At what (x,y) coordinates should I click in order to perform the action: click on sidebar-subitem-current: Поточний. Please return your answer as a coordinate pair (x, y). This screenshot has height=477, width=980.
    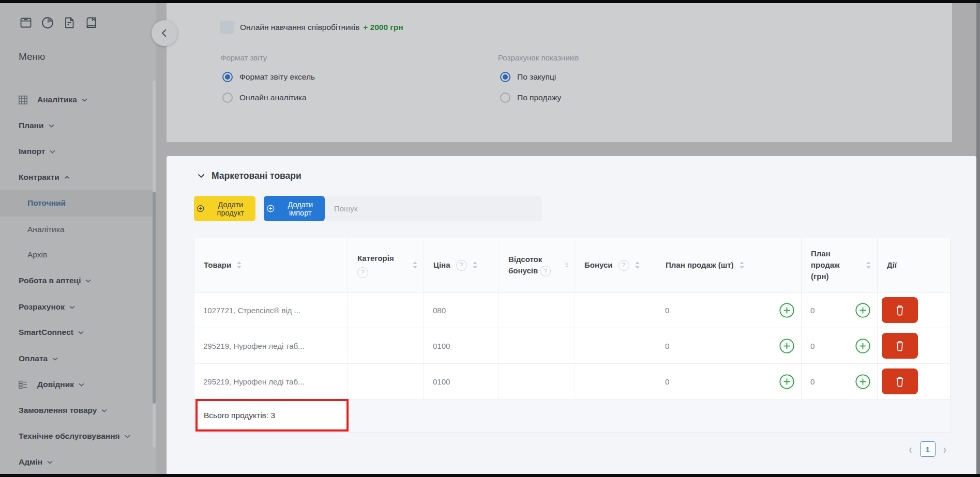
    Looking at the image, I should click on (77, 203).